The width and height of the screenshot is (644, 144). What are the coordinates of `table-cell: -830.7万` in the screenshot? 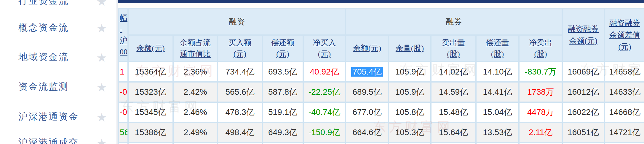 It's located at (541, 72).